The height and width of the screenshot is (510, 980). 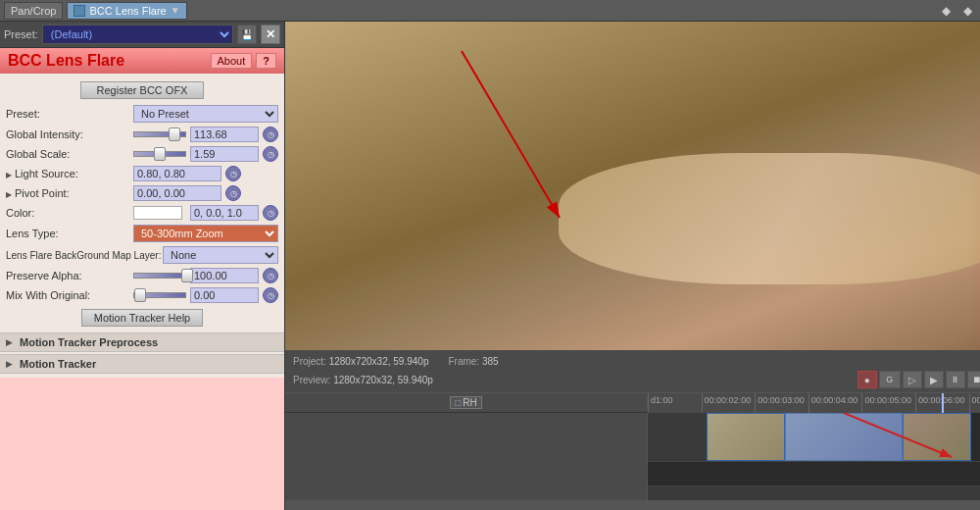 I want to click on help-button: ?, so click(x=267, y=61).